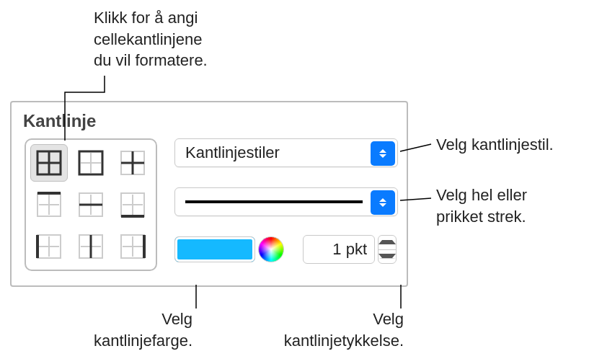 The height and width of the screenshot is (364, 602). Describe the element at coordinates (332, 330) in the screenshot. I see `annotation-thickness: Velg kantlinjetykkelse.` at that location.